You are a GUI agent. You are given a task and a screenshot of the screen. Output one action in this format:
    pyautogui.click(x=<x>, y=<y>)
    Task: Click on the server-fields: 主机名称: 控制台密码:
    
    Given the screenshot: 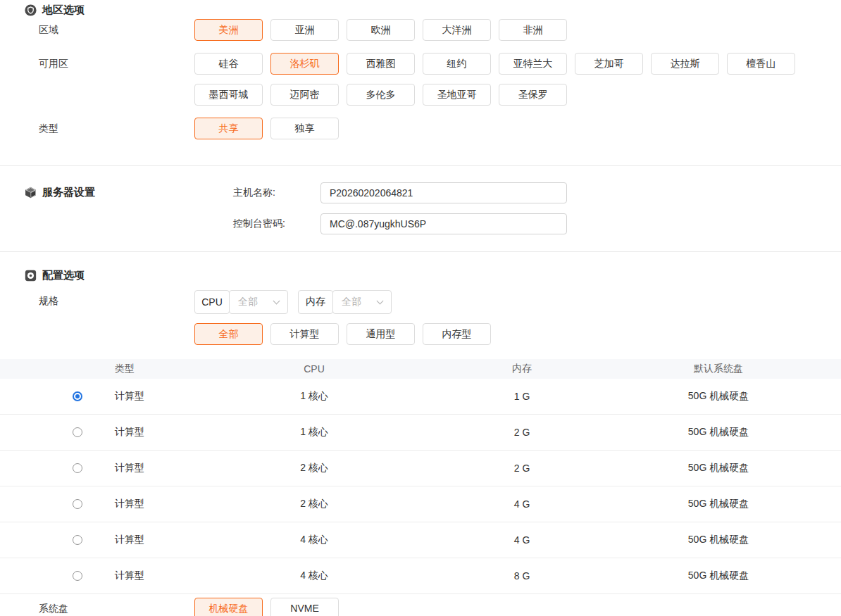 What is the action you would take?
    pyautogui.click(x=400, y=208)
    